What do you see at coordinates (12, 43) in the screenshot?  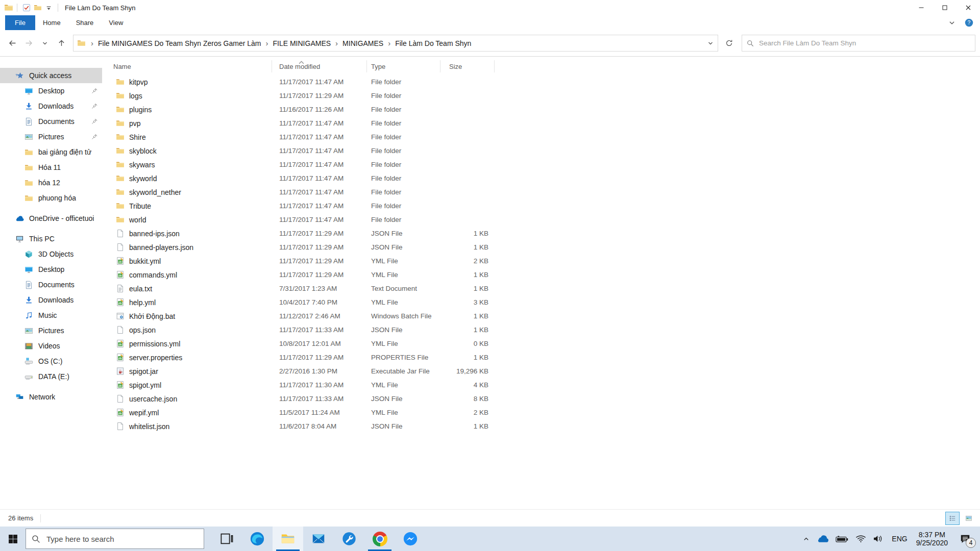 I see `back-button` at bounding box center [12, 43].